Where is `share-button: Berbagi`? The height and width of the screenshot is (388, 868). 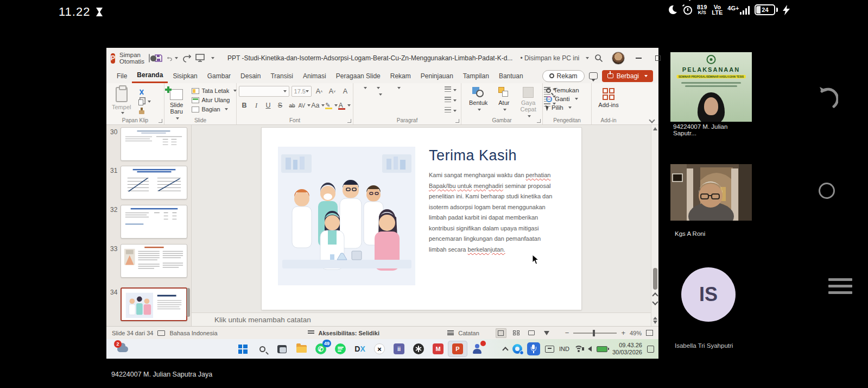 share-button: Berbagi is located at coordinates (628, 76).